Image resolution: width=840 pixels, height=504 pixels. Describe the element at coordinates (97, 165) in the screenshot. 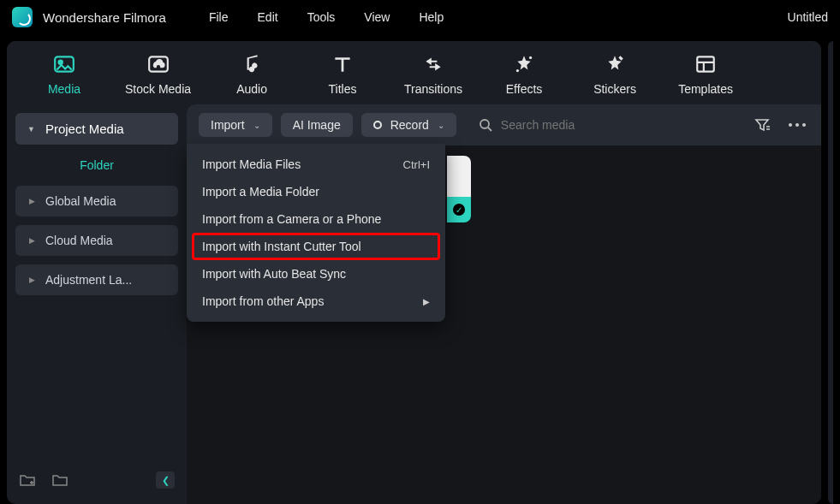

I see `folder-label: Folder` at that location.